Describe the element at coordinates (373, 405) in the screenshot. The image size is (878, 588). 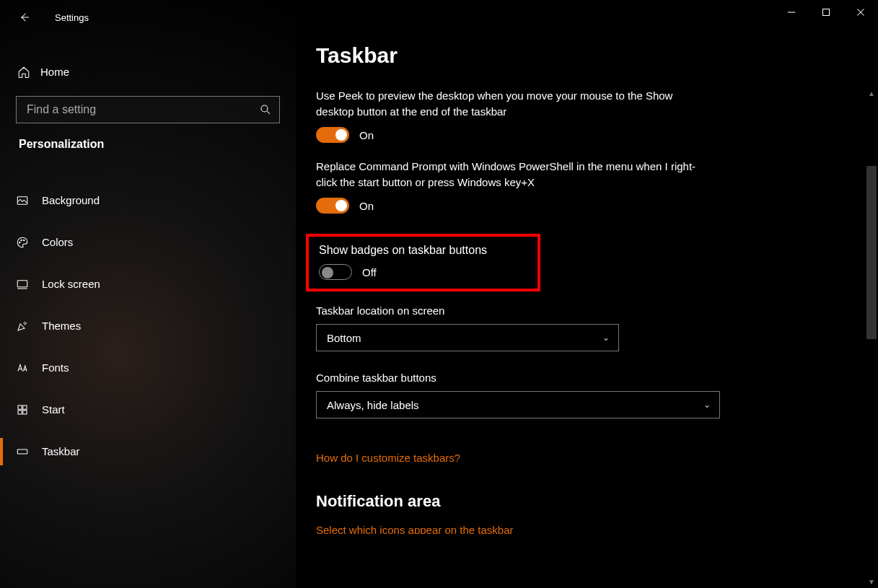
I see `dropdown-value: Always, hide labels` at that location.